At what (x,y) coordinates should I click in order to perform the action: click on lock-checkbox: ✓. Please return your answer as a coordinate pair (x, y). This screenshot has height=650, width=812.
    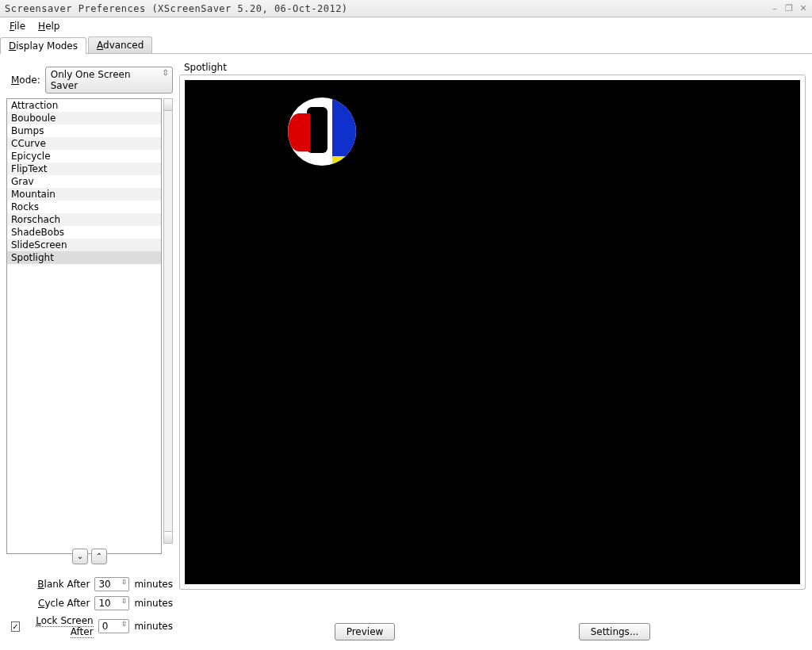
    Looking at the image, I should click on (16, 626).